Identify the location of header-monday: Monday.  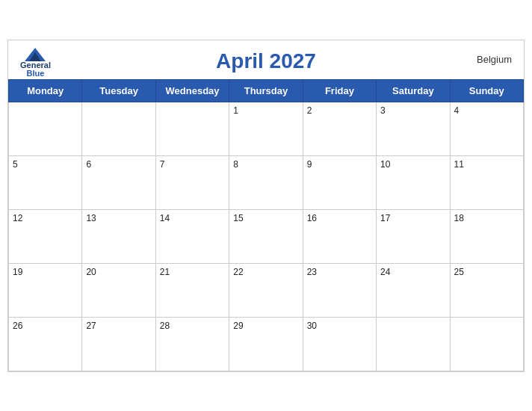
(46, 90).